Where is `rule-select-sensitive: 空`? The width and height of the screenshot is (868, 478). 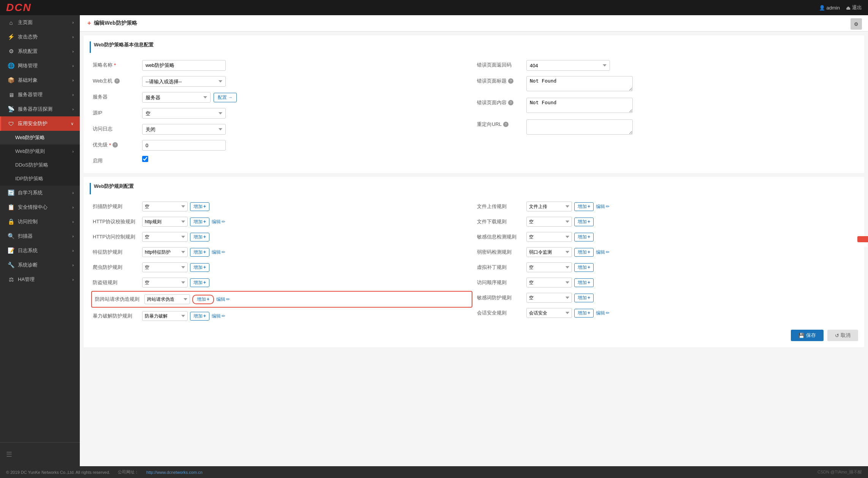 rule-select-sensitive: 空 is located at coordinates (549, 237).